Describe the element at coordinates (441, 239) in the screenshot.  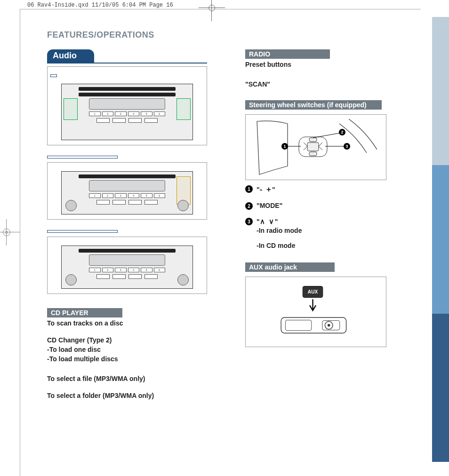
I see `side-tabs` at that location.